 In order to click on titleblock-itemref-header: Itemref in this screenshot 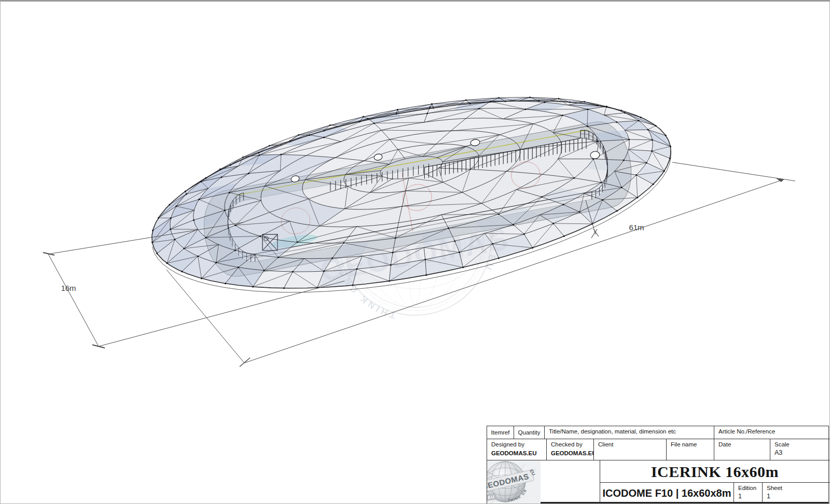, I will do `click(501, 432)`.